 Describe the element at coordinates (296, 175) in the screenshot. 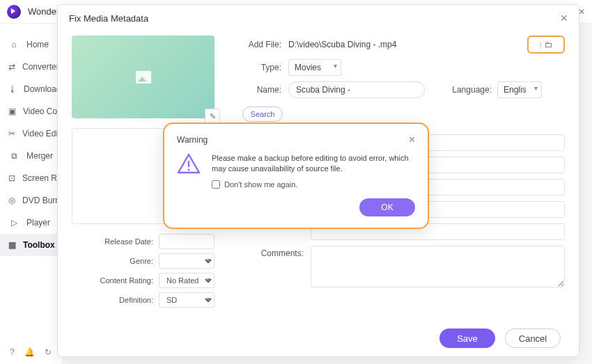

I see `warning-dialog: Warning × Please make a backup before ed…` at that location.